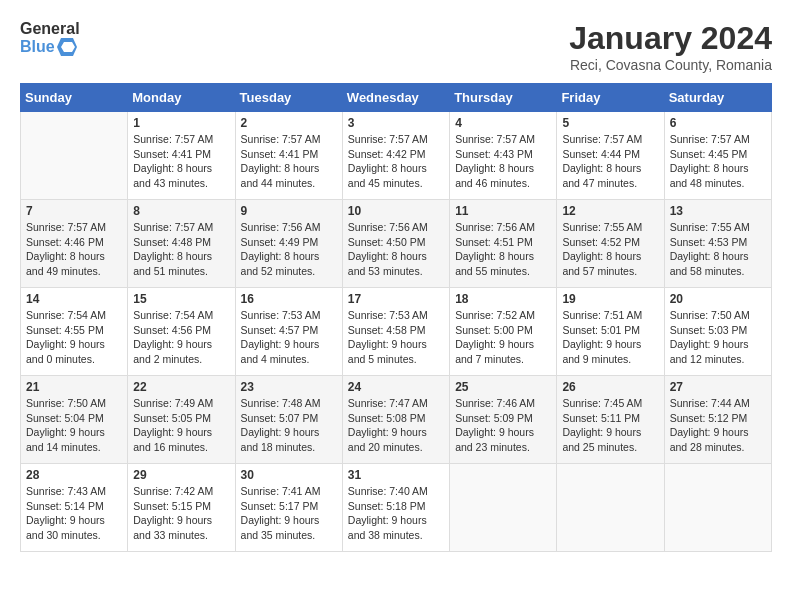 This screenshot has height=612, width=792. I want to click on day-number: 24, so click(396, 387).